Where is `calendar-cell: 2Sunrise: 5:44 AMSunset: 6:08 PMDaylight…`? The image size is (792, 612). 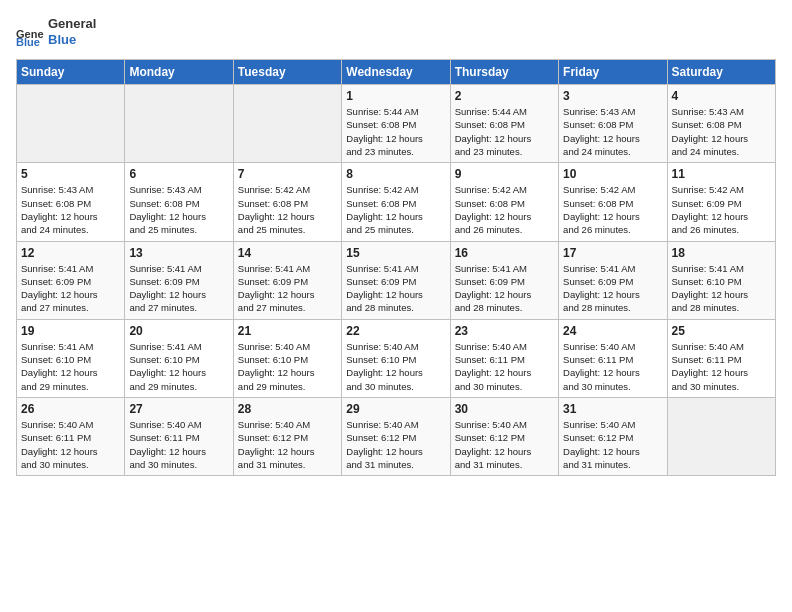
calendar-cell: 2Sunrise: 5:44 AMSunset: 6:08 PMDaylight… is located at coordinates (504, 124).